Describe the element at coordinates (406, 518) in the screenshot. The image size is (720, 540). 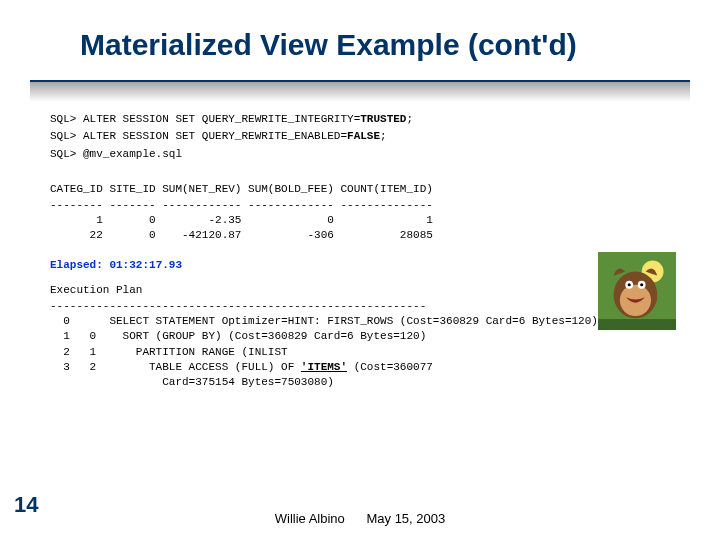
I see `footer-date: May 15, 2003` at that location.